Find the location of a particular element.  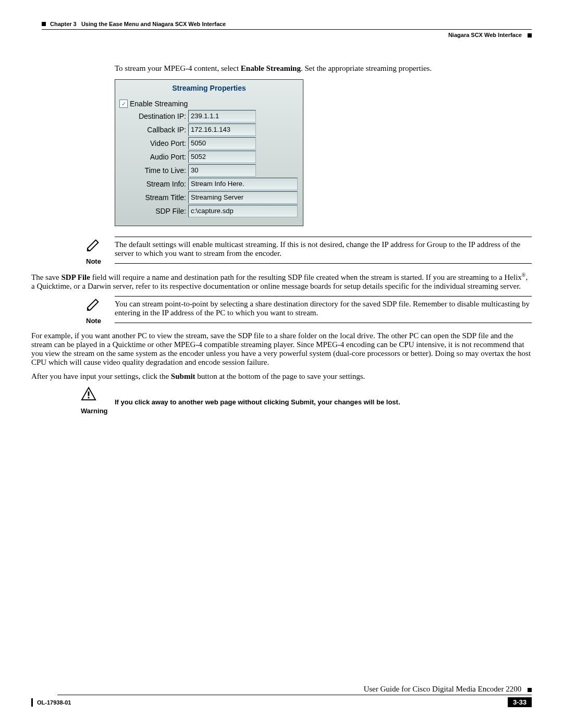

warning-triangle-icon is located at coordinates (89, 399).